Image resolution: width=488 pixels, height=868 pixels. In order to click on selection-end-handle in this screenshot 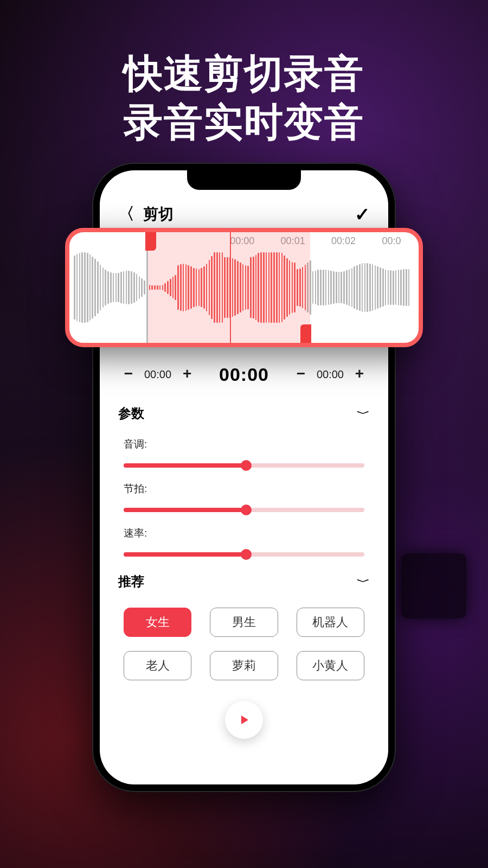, I will do `click(306, 334)`.